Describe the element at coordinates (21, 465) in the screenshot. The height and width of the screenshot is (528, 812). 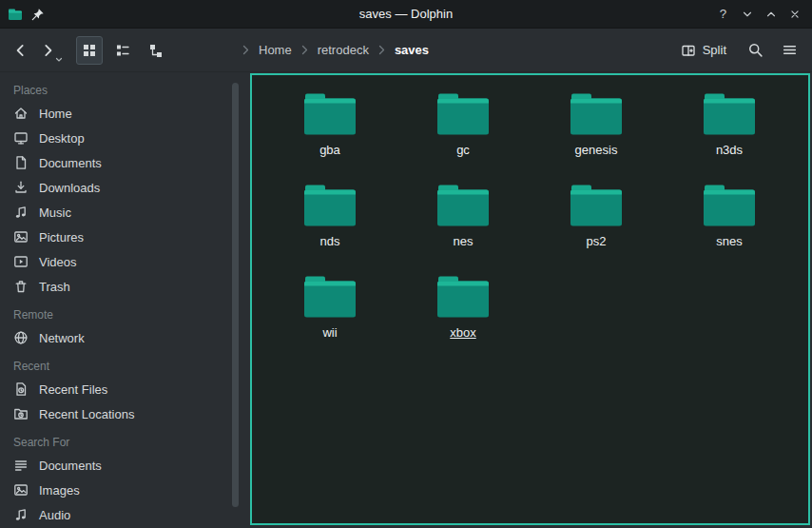
I see `search-documents-icon` at that location.